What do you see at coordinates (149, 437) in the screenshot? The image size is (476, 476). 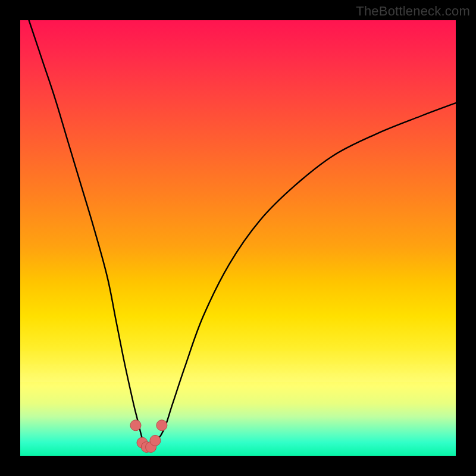 I see `trough-markers` at bounding box center [149, 437].